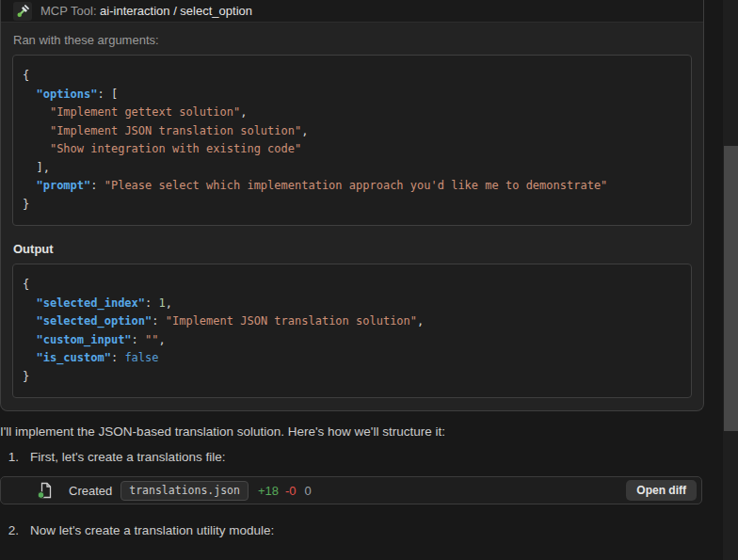 This screenshot has width=738, height=560. What do you see at coordinates (730, 288) in the screenshot?
I see `scrollbar-thumb` at bounding box center [730, 288].